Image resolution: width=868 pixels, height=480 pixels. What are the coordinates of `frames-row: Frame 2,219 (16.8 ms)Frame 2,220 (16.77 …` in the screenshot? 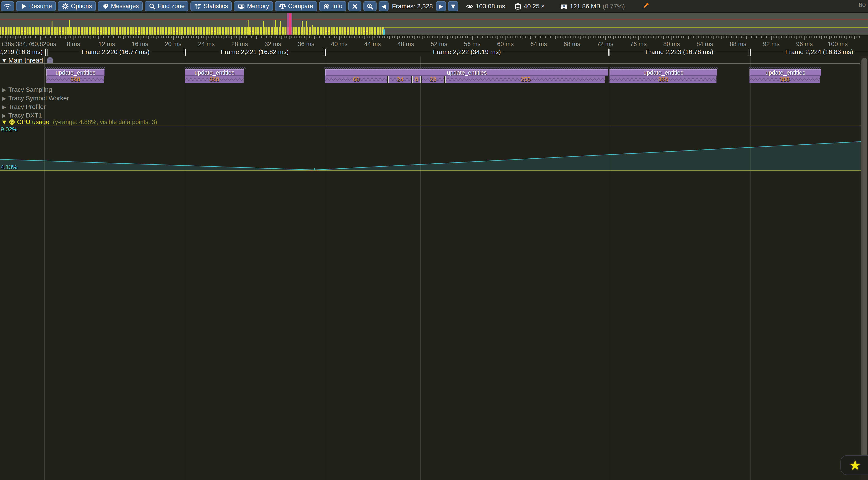 It's located at (434, 52).